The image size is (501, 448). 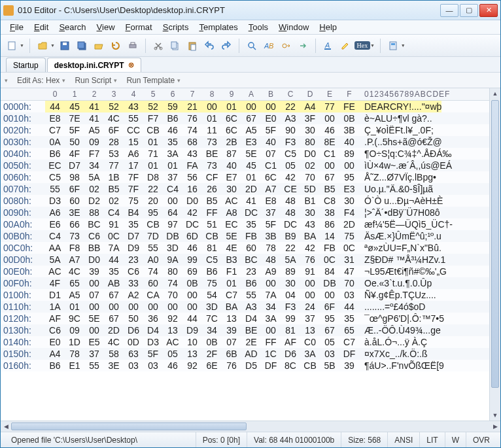 I want to click on hex-byte: FE, so click(x=349, y=107).